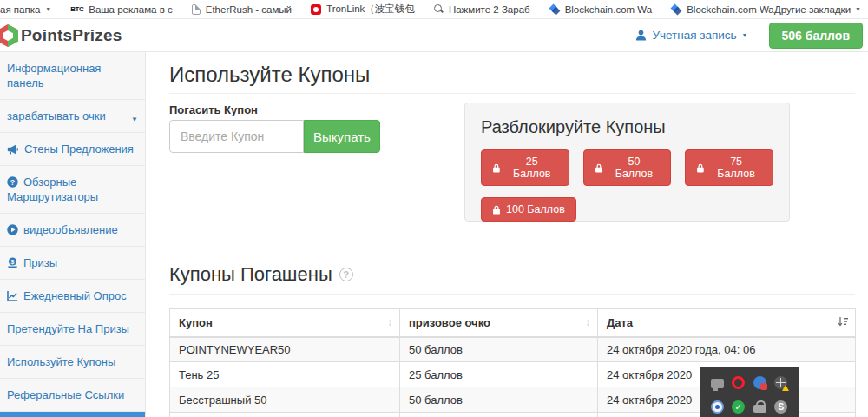 The image size is (868, 417). What do you see at coordinates (236, 136) in the screenshot?
I see `coupon-input` at bounding box center [236, 136].